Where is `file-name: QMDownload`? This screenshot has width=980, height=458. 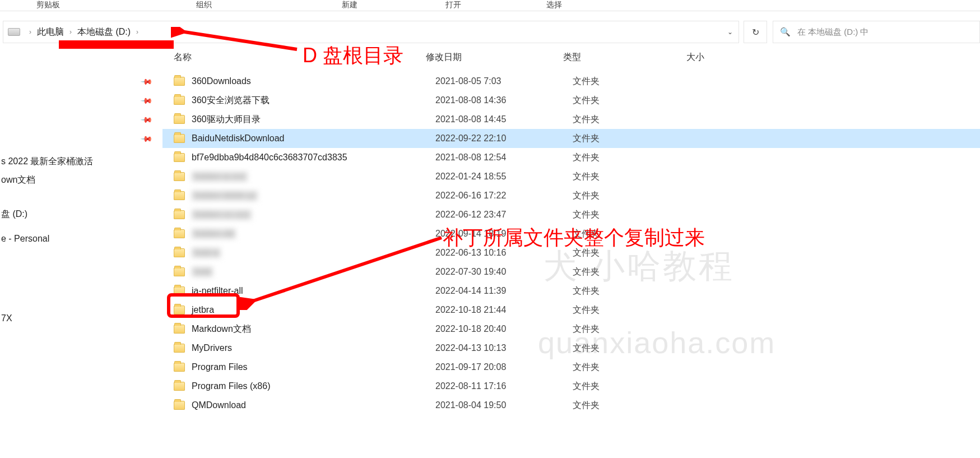
file-name: QMDownload is located at coordinates (314, 405).